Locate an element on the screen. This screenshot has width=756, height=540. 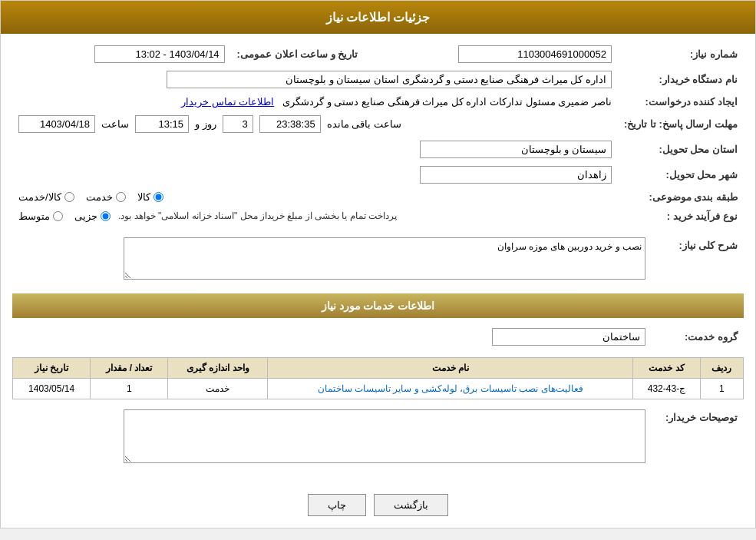
radio-khedmat-item: خدمت is located at coordinates (106, 197).